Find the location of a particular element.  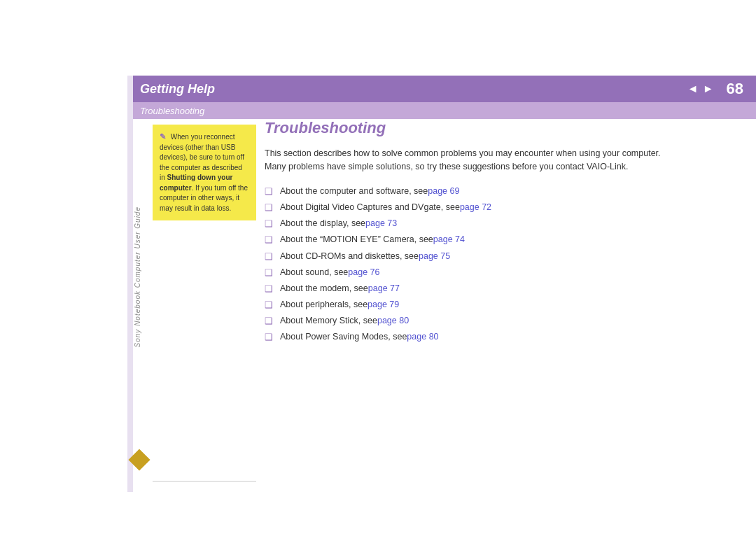

note-text: ✎ When you reconnect devices (other than… is located at coordinates (204, 172).